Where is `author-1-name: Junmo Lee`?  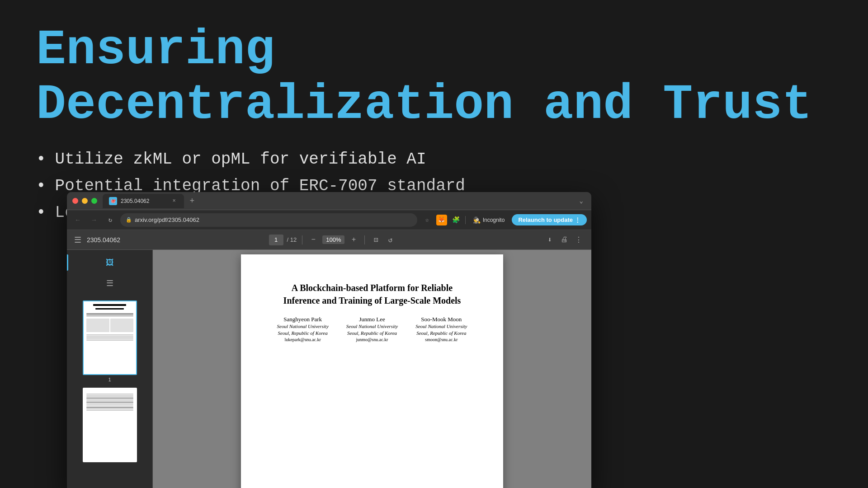 author-1-name: Junmo Lee is located at coordinates (372, 319).